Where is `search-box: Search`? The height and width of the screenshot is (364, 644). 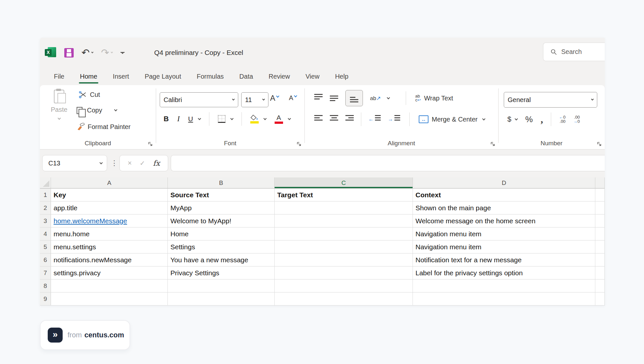
search-box: Search is located at coordinates (574, 52).